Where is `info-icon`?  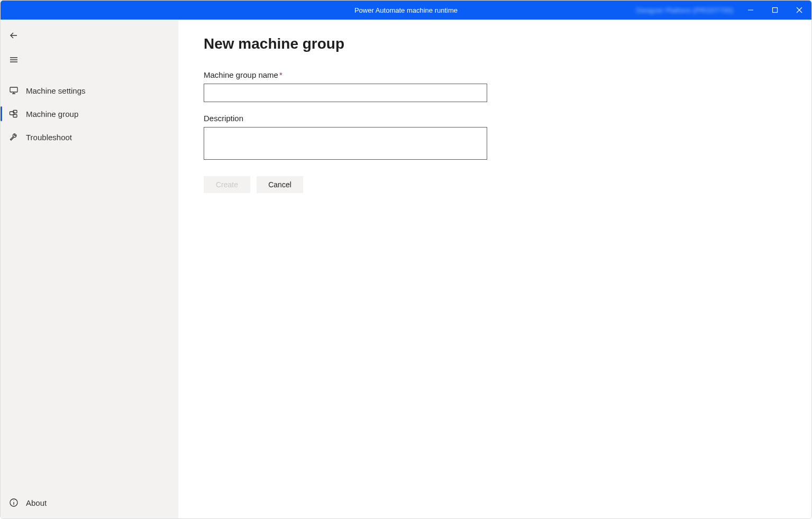
info-icon is located at coordinates (14, 503).